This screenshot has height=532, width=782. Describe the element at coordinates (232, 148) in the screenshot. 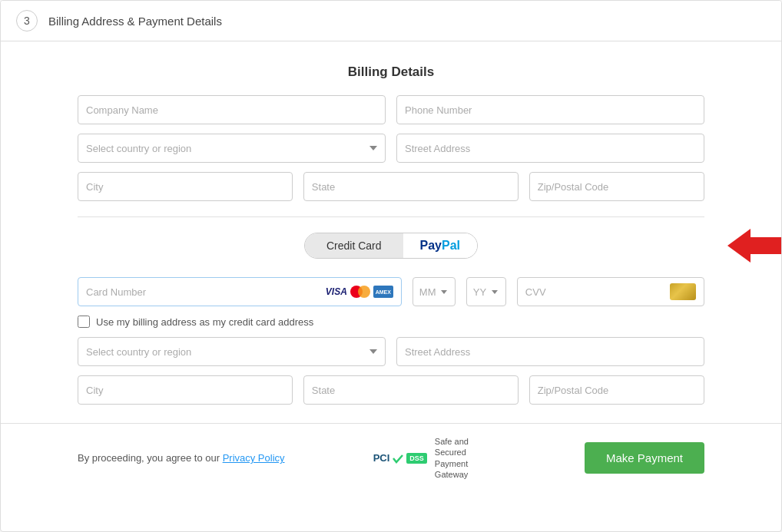

I see `country-select: Select country or region` at that location.